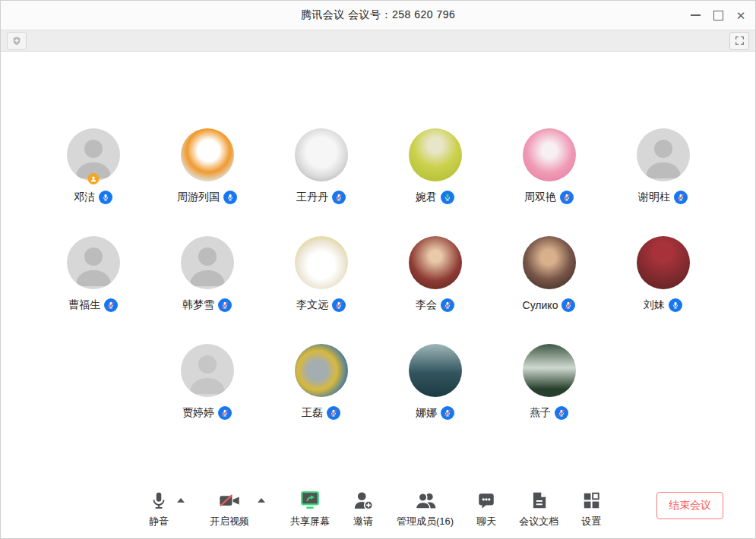 The width and height of the screenshot is (756, 539). Describe the element at coordinates (426, 305) in the screenshot. I see `participant-name: 李会` at that location.